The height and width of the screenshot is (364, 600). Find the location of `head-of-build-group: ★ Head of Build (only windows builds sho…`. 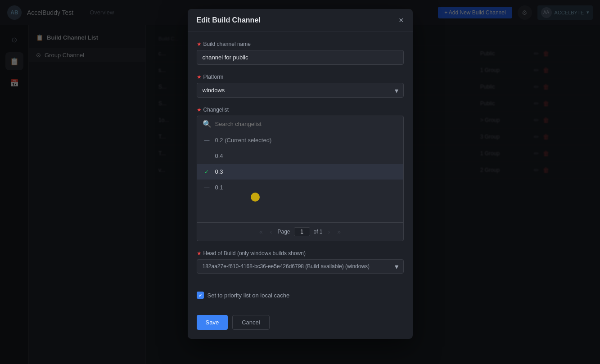

head-of-build-group: ★ Head of Build (only windows builds sho… is located at coordinates (300, 262).